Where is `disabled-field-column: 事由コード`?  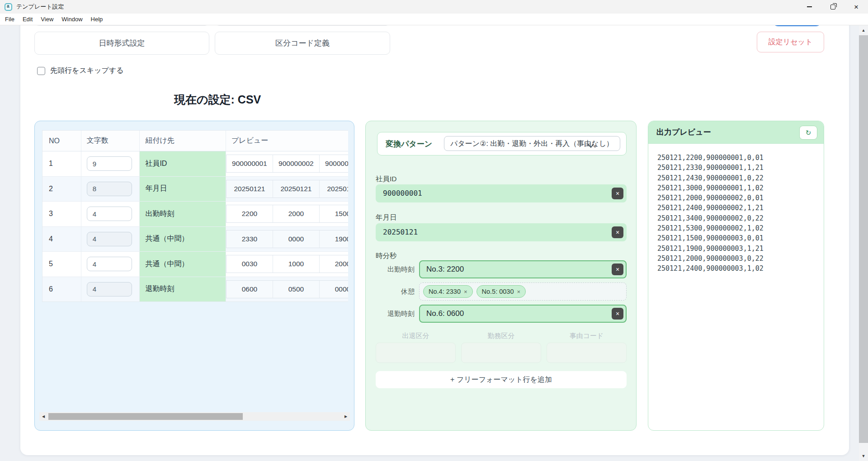 disabled-field-column: 事由コード is located at coordinates (587, 347).